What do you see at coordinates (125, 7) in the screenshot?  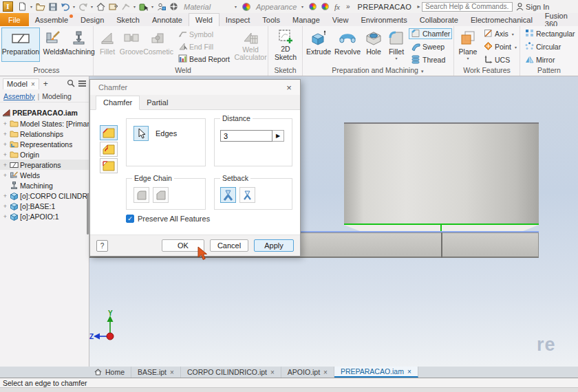 I see `degrees-of-freedom-icon` at bounding box center [125, 7].